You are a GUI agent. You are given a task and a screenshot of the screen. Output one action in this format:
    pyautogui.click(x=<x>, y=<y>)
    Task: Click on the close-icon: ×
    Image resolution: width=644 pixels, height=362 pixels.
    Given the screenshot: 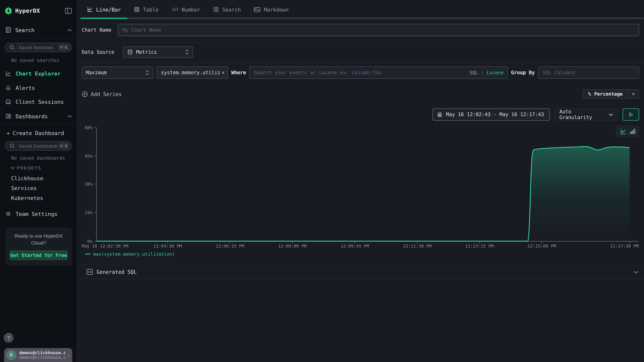 What is the action you would take?
    pyautogui.click(x=633, y=94)
    